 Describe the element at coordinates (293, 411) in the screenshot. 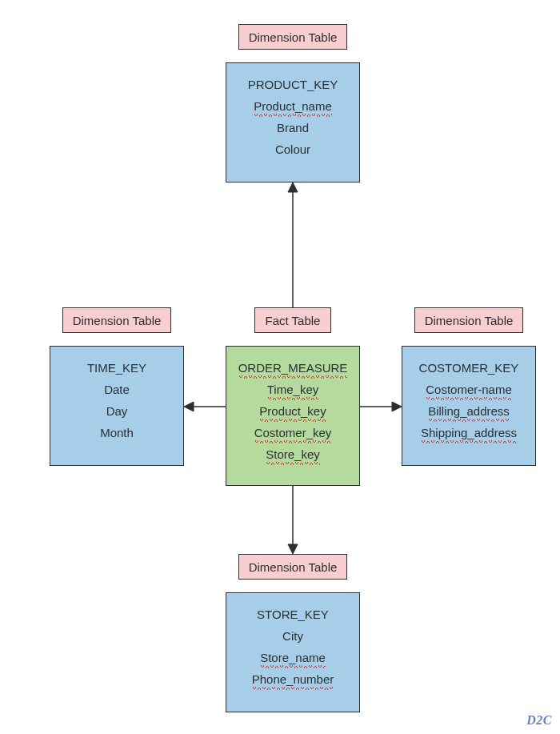

I see `table-row: Product_key` at that location.